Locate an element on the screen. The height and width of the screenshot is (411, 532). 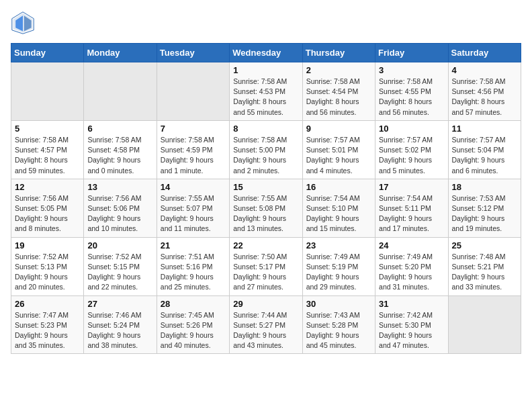
calendar-cell: 18Sunrise: 7:53 AMSunset: 5:12 PMDayligh… is located at coordinates (484, 208).